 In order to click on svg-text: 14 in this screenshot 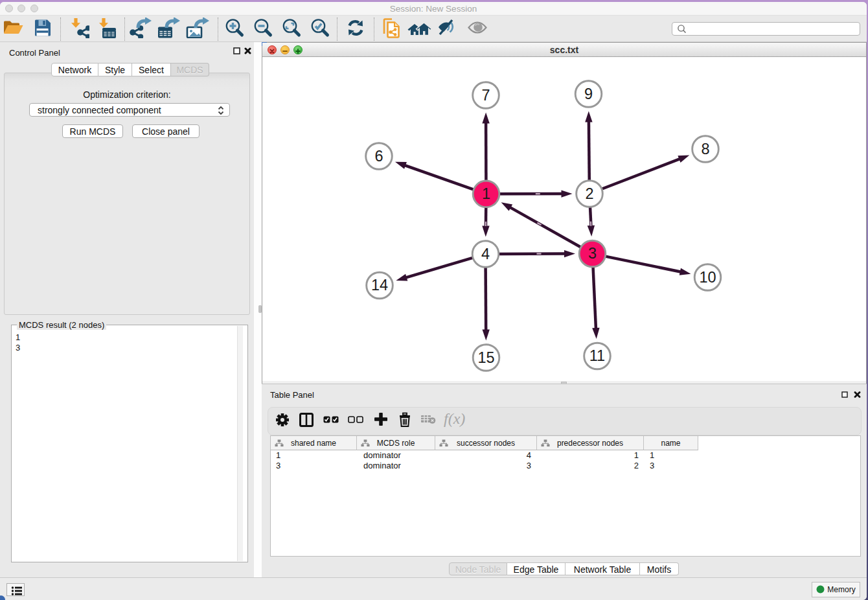, I will do `click(380, 285)`.